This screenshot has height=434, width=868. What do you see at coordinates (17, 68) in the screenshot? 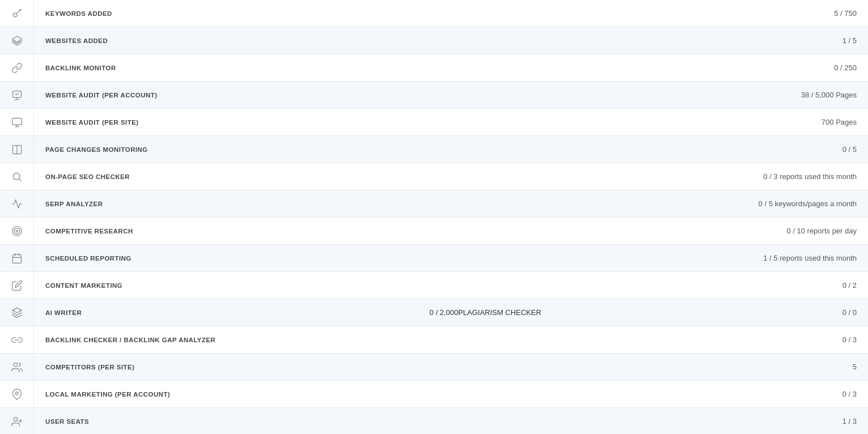
I see `link-icon` at bounding box center [17, 68].